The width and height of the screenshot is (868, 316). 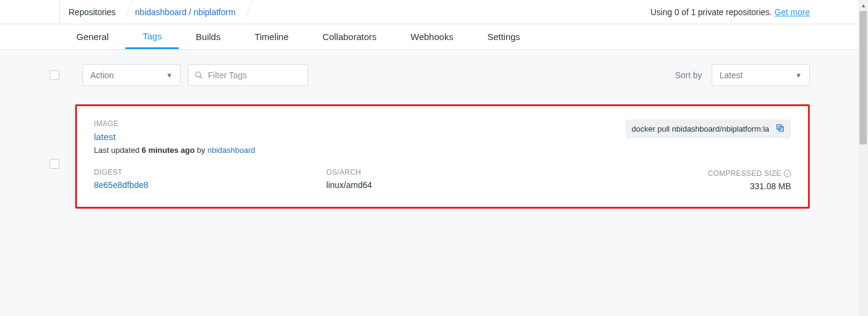 What do you see at coordinates (442, 172) in the screenshot?
I see `osarch-label: OS/ARCH` at bounding box center [442, 172].